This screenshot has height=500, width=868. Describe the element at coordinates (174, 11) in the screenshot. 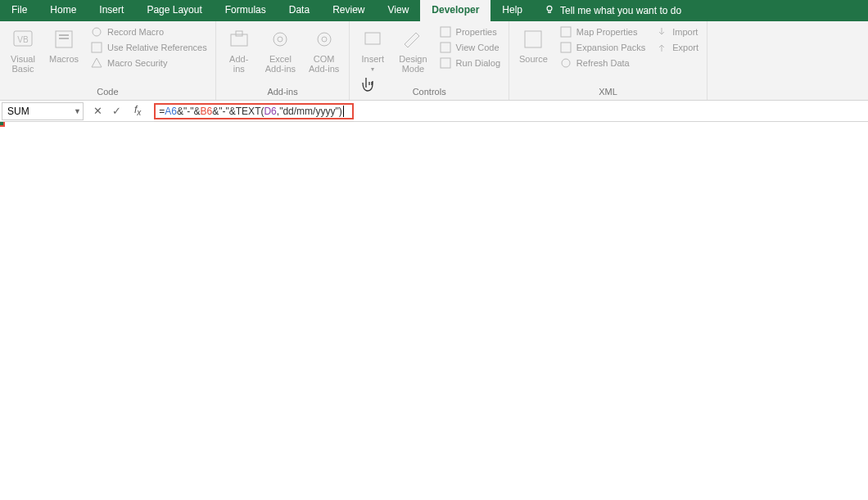

I see `tab-pagelayout: Page Layout` at that location.